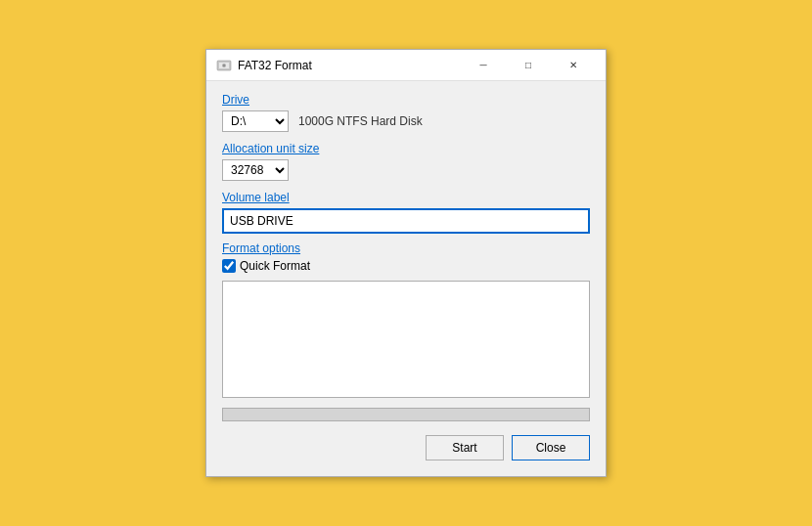 The width and height of the screenshot is (812, 526). Describe the element at coordinates (255, 170) in the screenshot. I see `allocation-select: 512 1024 2048 4096 8192 16384 32768 6553…` at that location.